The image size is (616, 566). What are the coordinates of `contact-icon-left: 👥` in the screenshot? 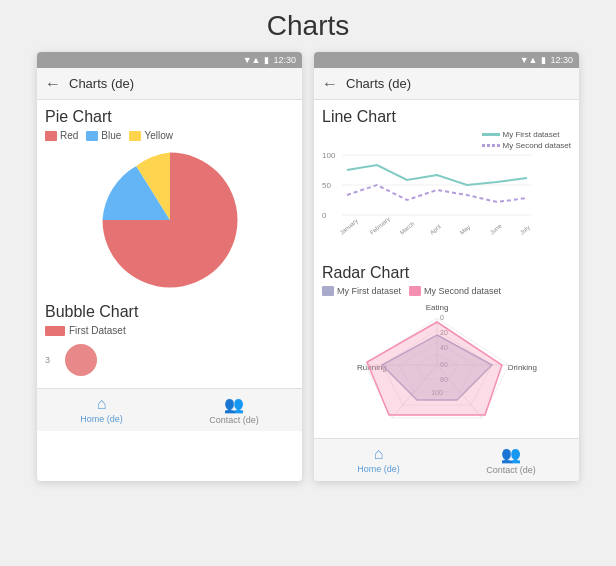 It's located at (234, 404).